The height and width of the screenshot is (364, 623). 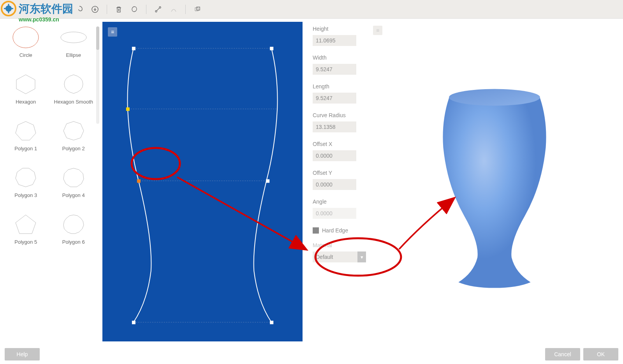 What do you see at coordinates (26, 42) in the screenshot?
I see `shape-circle: Circle` at bounding box center [26, 42].